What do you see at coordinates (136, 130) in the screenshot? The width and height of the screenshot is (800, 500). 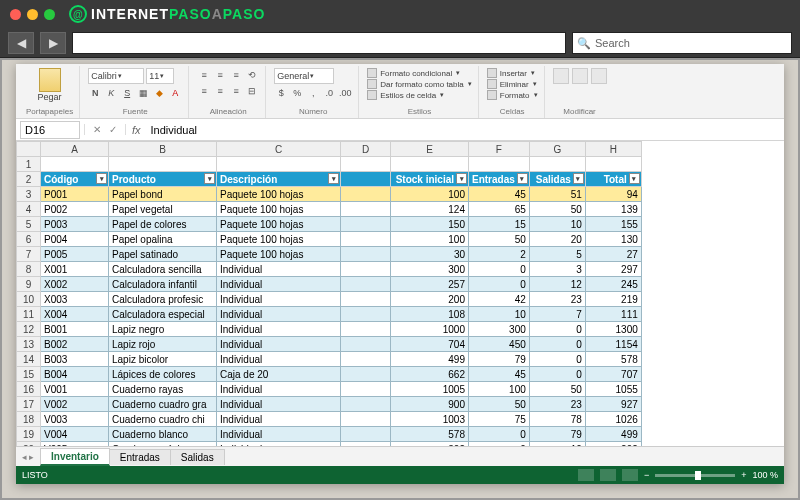 I see `fx-icon: fx` at bounding box center [136, 130].